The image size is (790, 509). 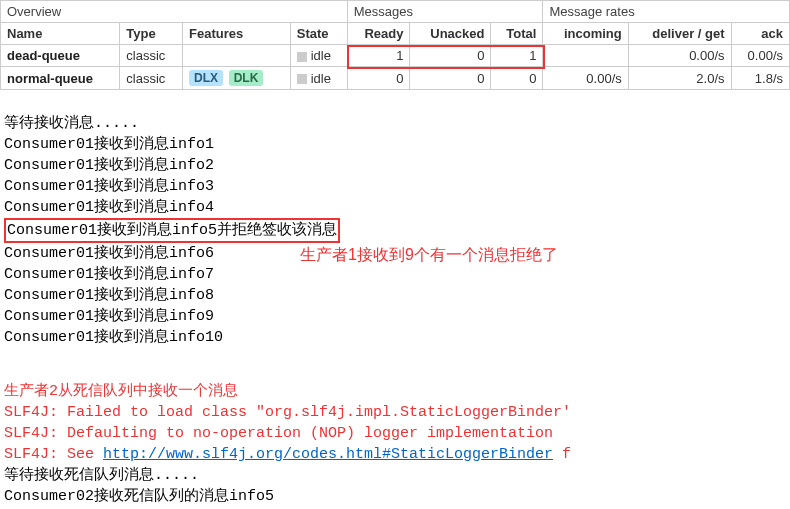 What do you see at coordinates (109, 208) in the screenshot?
I see `log-line: Consumer01接收到消息info4` at bounding box center [109, 208].